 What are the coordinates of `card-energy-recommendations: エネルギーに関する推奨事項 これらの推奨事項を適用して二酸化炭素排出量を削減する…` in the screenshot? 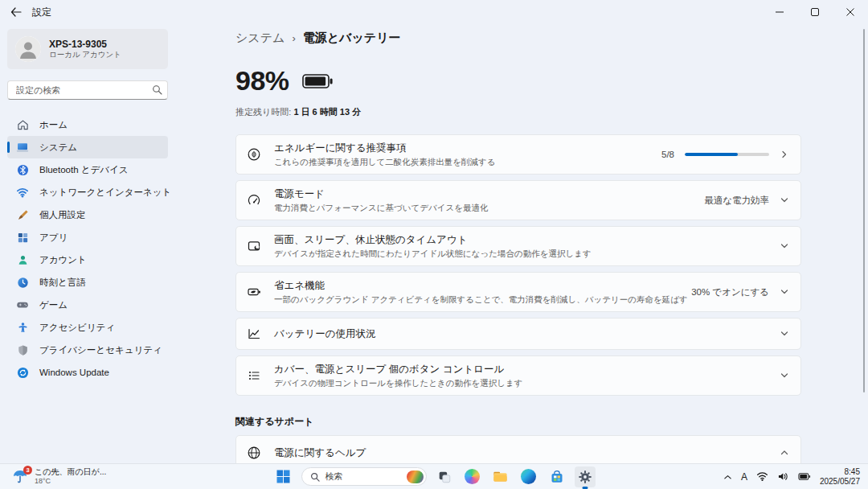 It's located at (518, 154).